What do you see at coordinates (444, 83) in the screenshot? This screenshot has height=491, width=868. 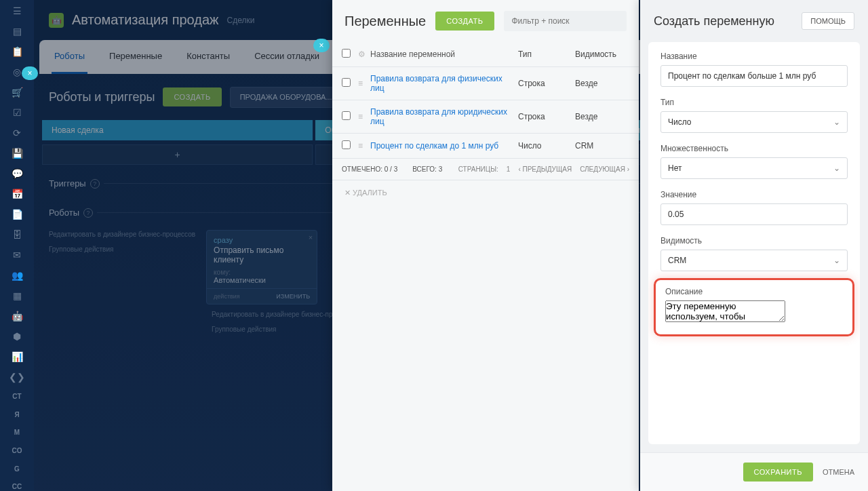 I see `variable-link: Правила возврата для физических лиц` at bounding box center [444, 83].